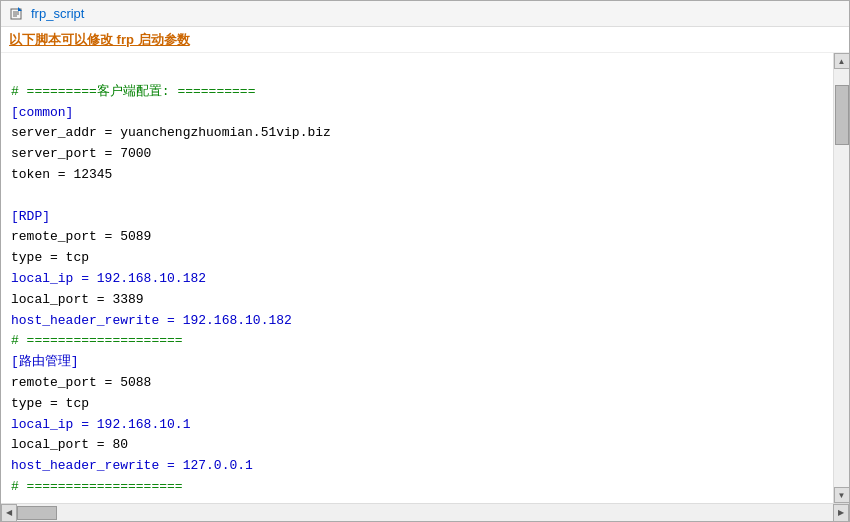 The image size is (850, 522). I want to click on line-20: # ====================, so click(97, 486).